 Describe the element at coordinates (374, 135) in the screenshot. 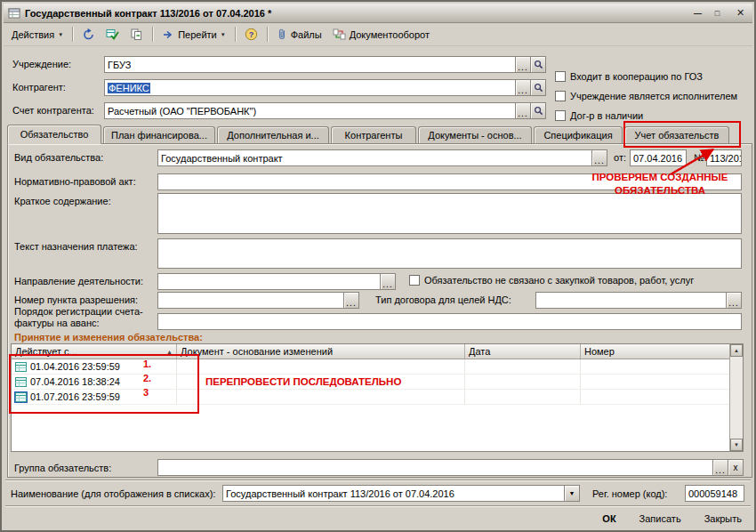

I see `tab-counterparties: Контрагенты` at that location.